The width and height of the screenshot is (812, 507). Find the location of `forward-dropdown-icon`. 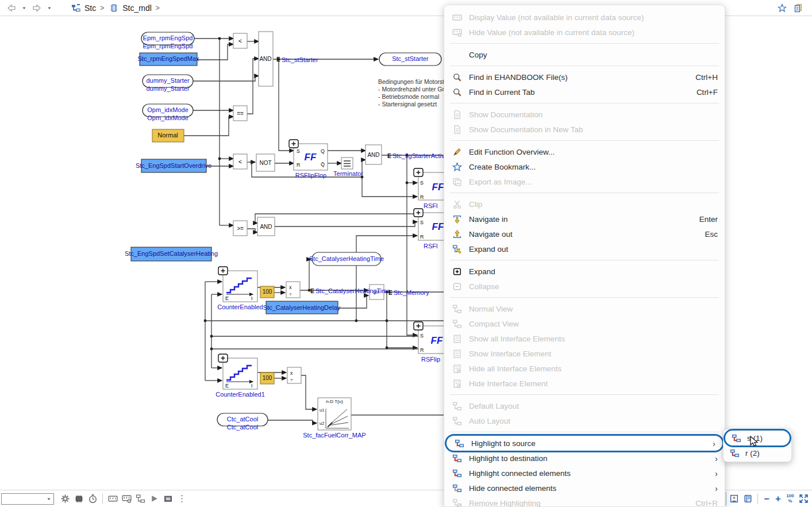

forward-dropdown-icon is located at coordinates (49, 8).